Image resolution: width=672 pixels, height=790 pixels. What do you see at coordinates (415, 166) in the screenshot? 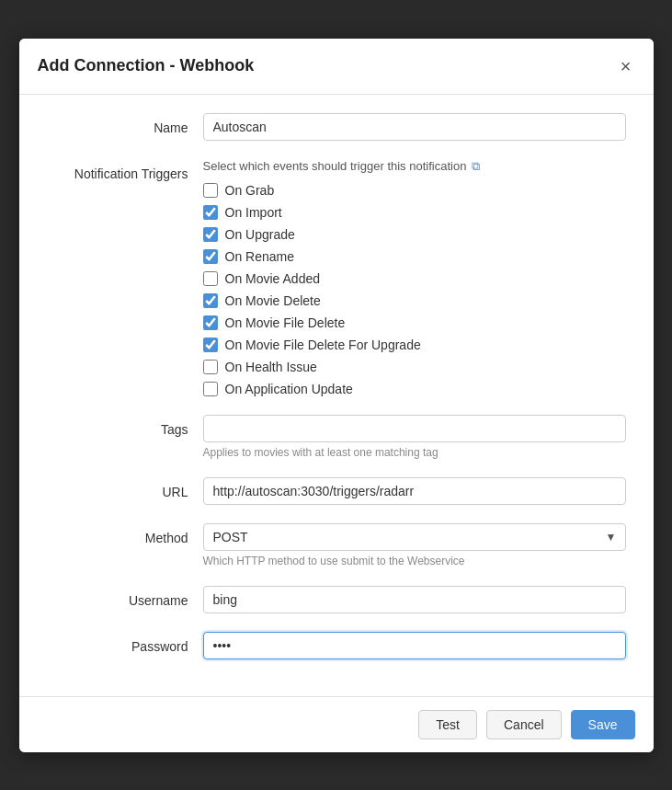
I see `notification-desc: Select which events should trigger this …` at bounding box center [415, 166].